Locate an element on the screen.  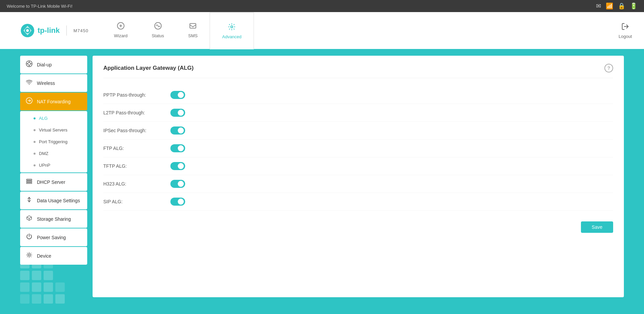
sidebar-item-dhcp: DHCP Server is located at coordinates (54, 182).